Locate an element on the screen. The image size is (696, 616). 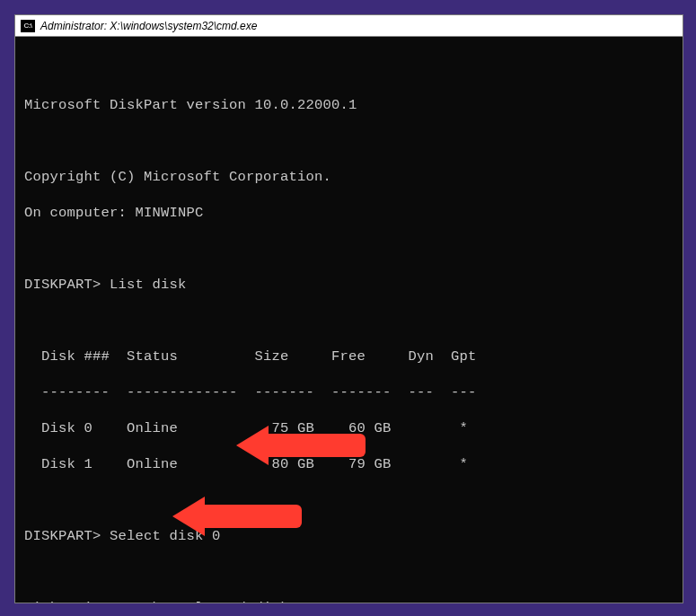
cmd-icon: C:\ is located at coordinates (28, 26).